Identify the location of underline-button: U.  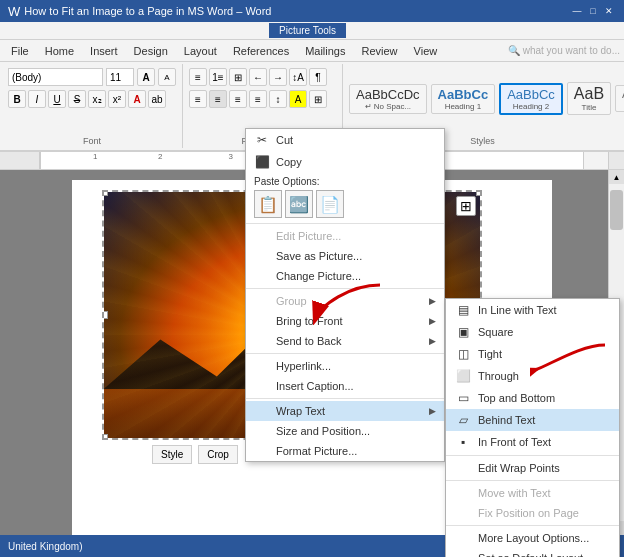
(57, 99).